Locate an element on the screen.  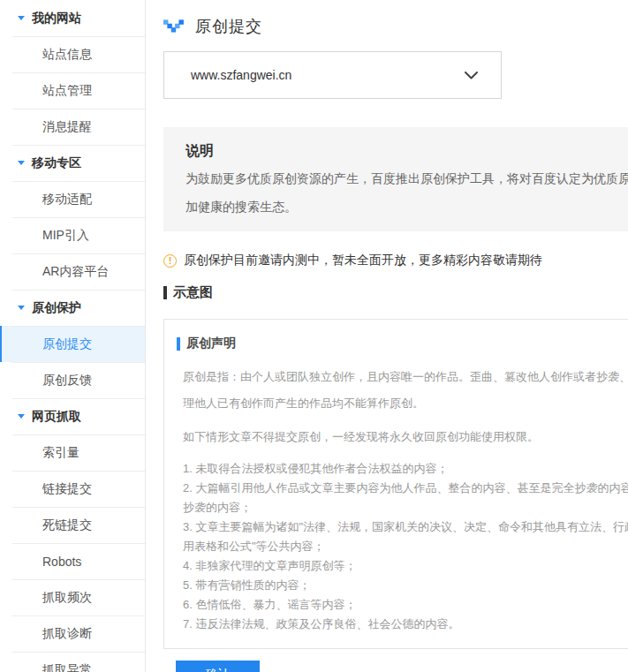
demo-intro-line: 理他人已有创作而产生的作品均不能算作原创。 is located at coordinates (405, 404).